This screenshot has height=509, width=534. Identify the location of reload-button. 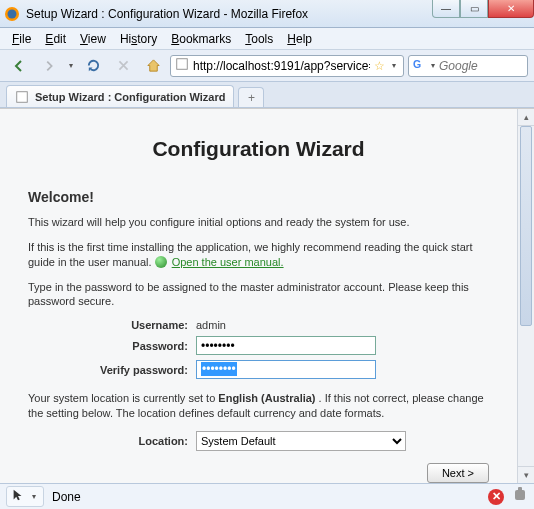
(93, 66).